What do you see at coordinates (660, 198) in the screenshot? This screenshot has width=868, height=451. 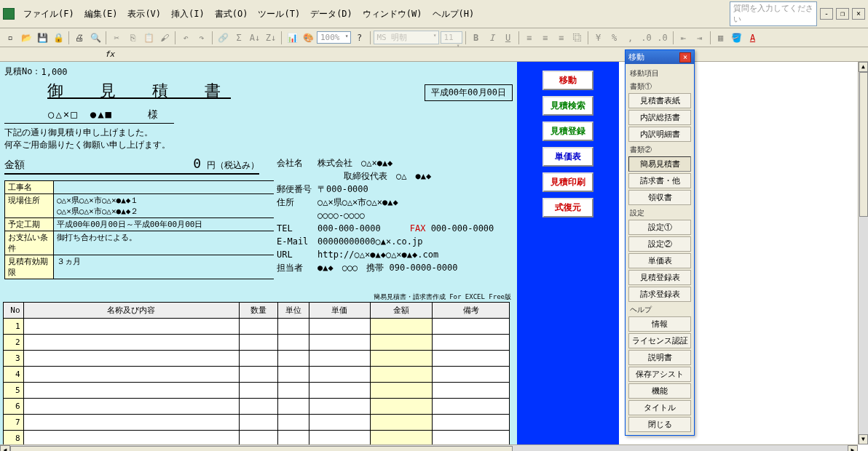 I see `panel-btn-領収書: 領収書` at bounding box center [660, 198].